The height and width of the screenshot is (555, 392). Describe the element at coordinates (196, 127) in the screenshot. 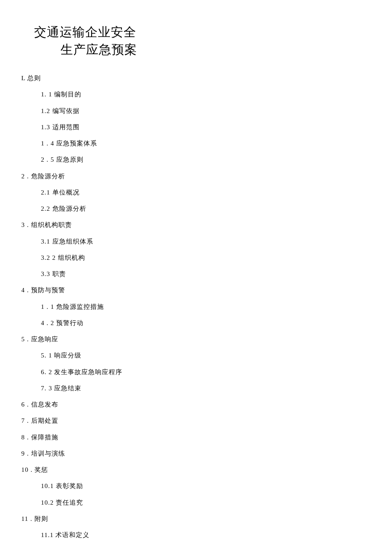

I see `toc-entry: 1.3 适用范围` at that location.